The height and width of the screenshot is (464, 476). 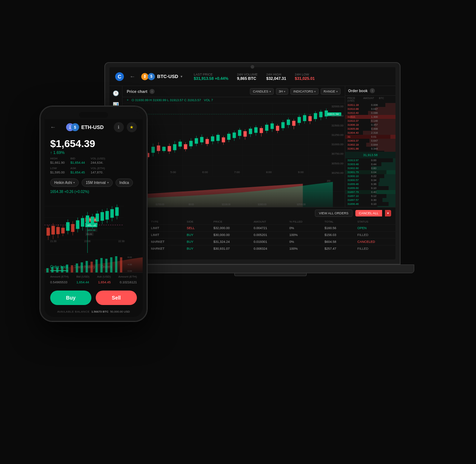 What do you see at coordinates (211, 77) in the screenshot?
I see `last-price-stat: LAST PRICE $31,913.58 +0.44%` at bounding box center [211, 77].